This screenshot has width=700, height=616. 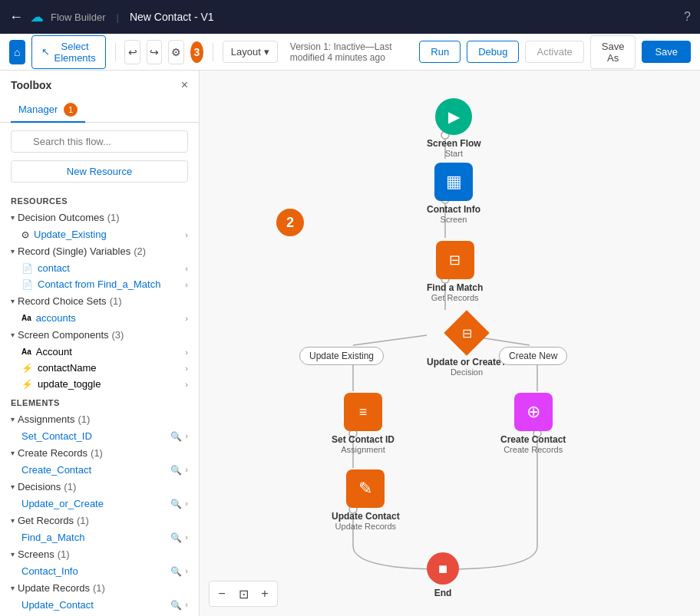 What do you see at coordinates (290, 222) in the screenshot?
I see `step-badge-2: 2` at bounding box center [290, 222].